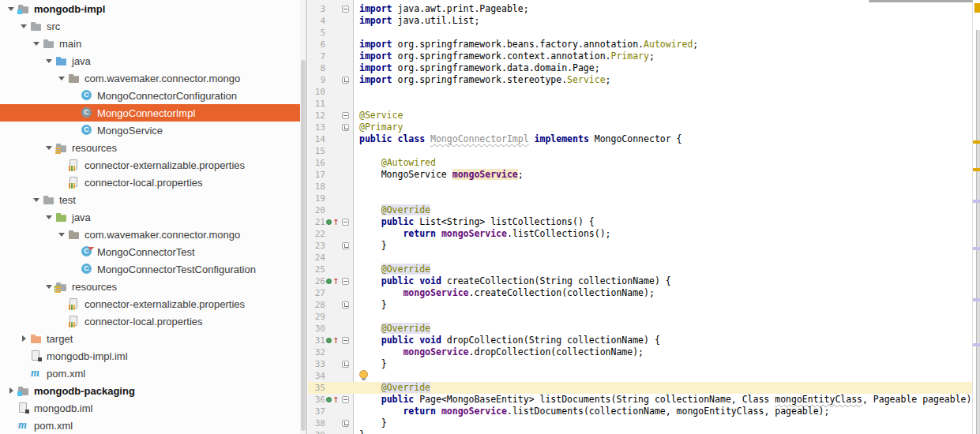  I want to click on intention-bulb-icon, so click(363, 376).